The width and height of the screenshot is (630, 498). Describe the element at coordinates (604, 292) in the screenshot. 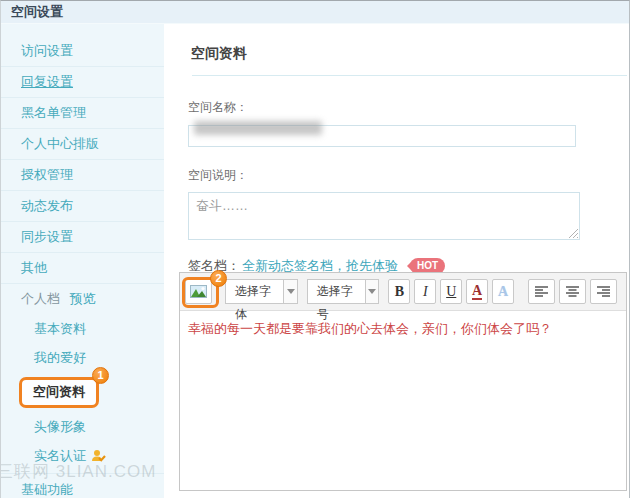

I see `align-right-icon` at that location.